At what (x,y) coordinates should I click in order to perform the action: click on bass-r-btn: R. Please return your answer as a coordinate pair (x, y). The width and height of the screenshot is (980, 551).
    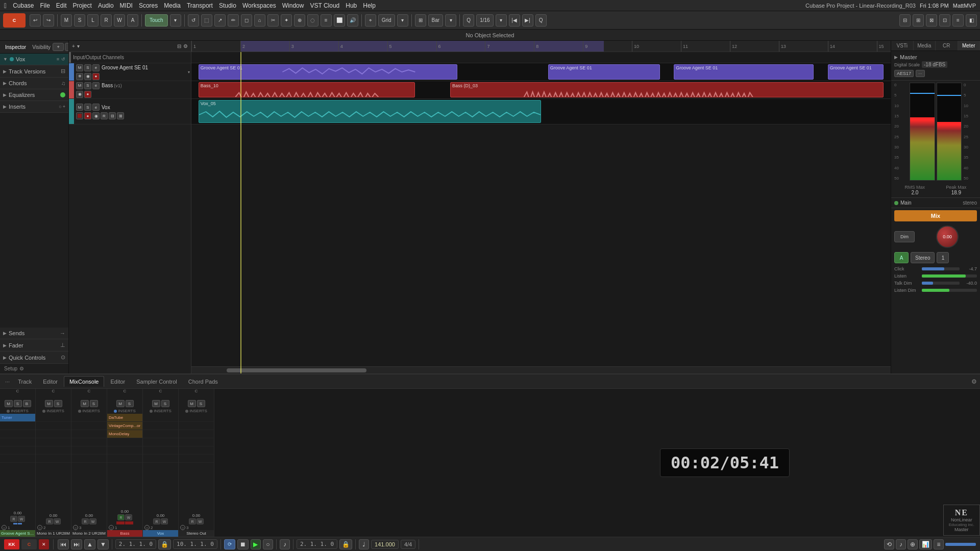
    Looking at the image, I should click on (121, 517).